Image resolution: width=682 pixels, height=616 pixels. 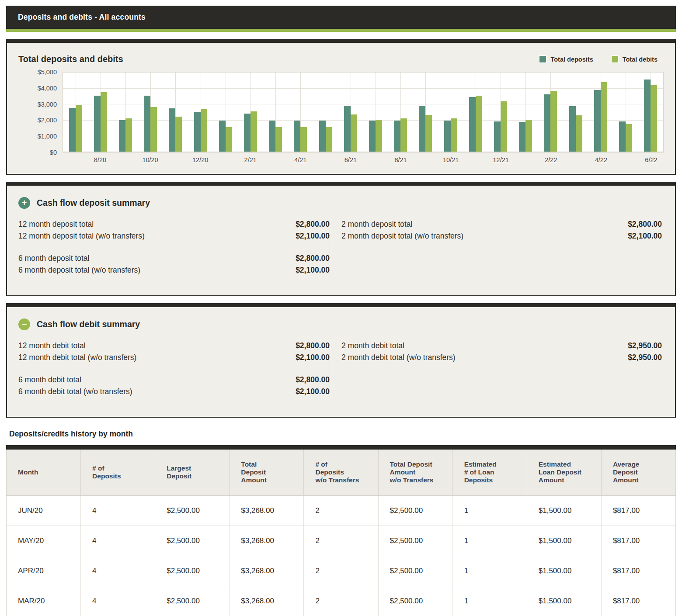 I want to click on summary-row-value: $2,950.00, so click(x=645, y=346).